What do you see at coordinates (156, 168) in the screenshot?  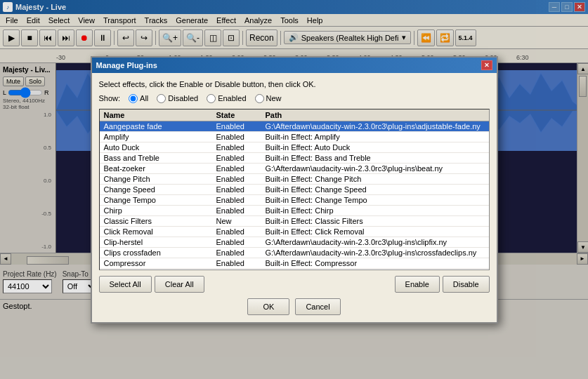 I see `plugin-name-4: Beat-zoeker` at bounding box center [156, 168].